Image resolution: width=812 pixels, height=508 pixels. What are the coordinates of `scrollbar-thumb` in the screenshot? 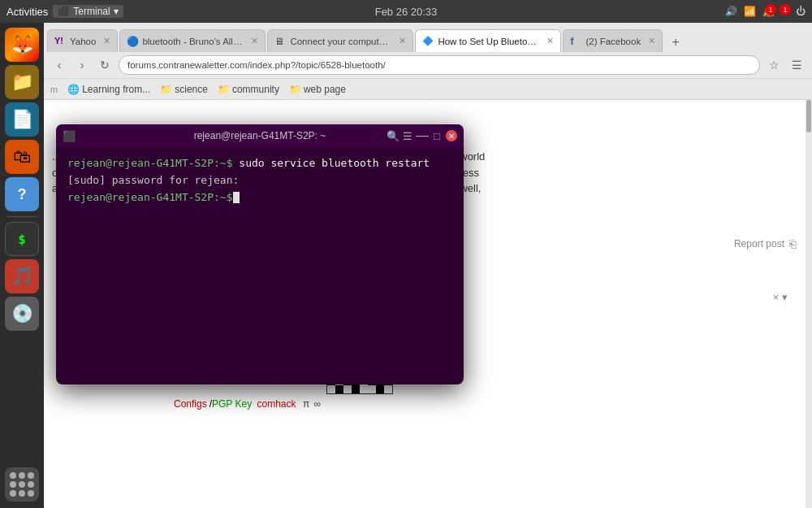 It's located at (809, 116).